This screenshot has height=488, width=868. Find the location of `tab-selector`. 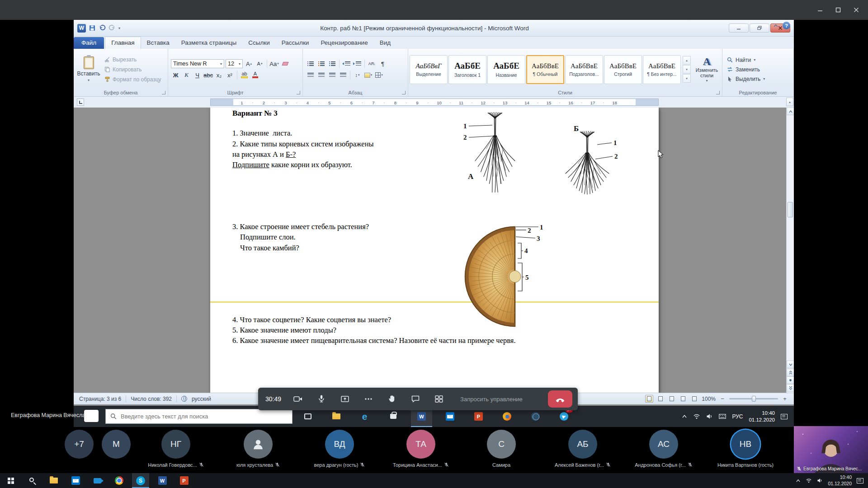

tab-selector is located at coordinates (80, 102).